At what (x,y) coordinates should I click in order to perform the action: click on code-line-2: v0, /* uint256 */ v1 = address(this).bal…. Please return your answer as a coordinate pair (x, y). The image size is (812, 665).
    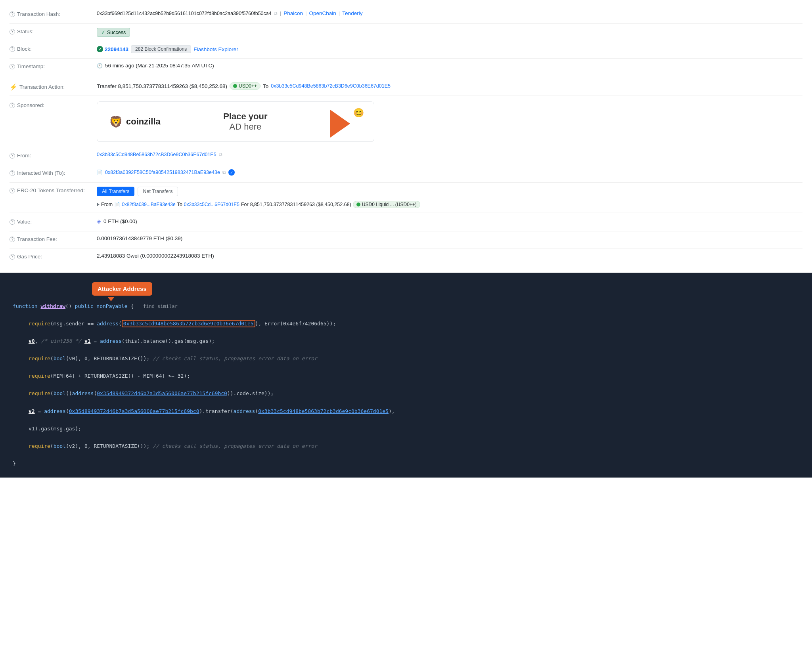
    Looking at the image, I should click on (406, 341).